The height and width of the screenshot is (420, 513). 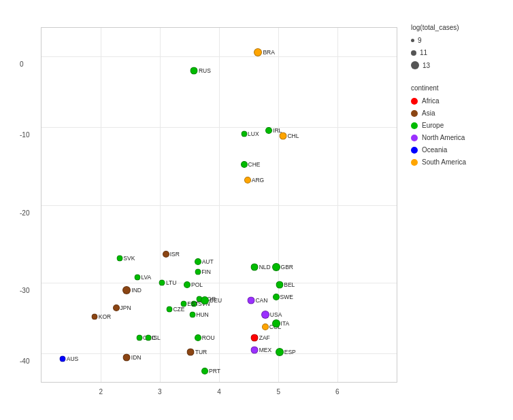 What do you see at coordinates (208, 338) in the screenshot?
I see `data-point-label: ROU` at bounding box center [208, 338].